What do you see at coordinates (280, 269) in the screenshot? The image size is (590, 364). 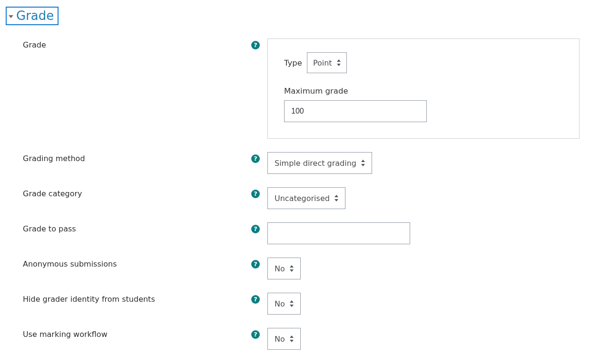 I see `anonymous-value: No` at bounding box center [280, 269].